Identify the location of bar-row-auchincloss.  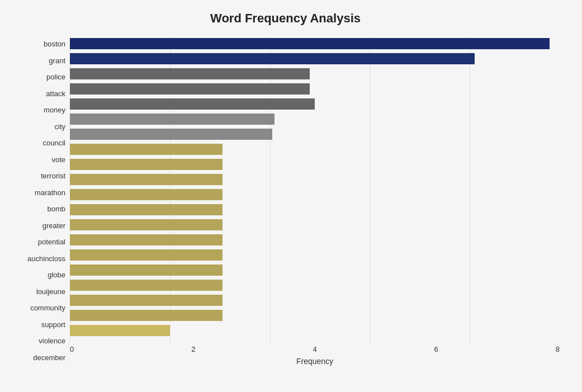
(315, 239).